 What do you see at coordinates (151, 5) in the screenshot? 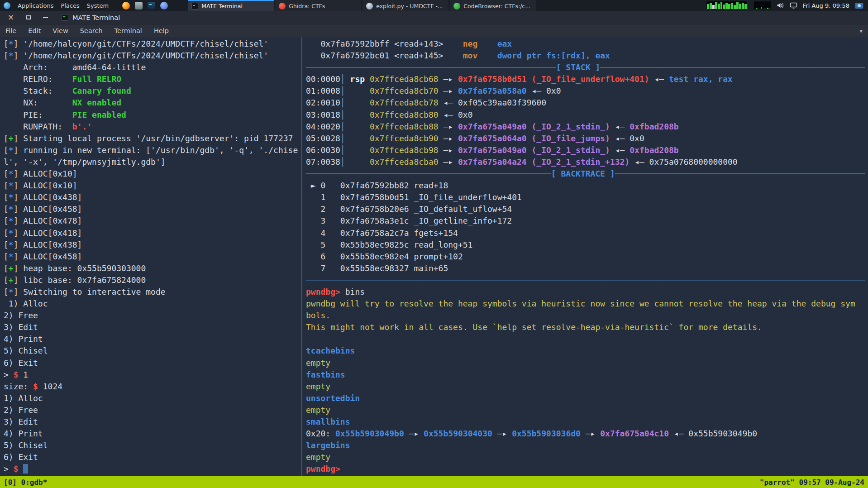
I see `terminal-launcher-icon` at bounding box center [151, 5].